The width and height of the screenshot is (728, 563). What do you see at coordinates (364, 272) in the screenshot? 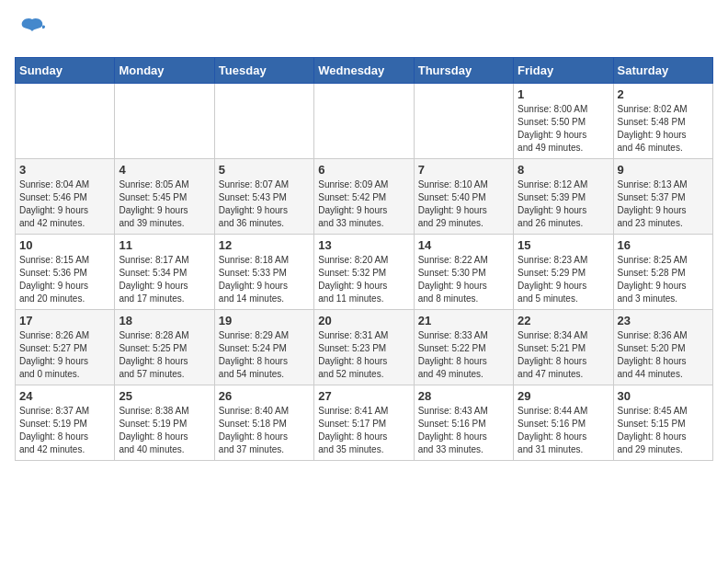
I see `week-row-3: 10Sunrise: 8:15 AMSunset: 5:36 PMDayligh…` at bounding box center [364, 272].